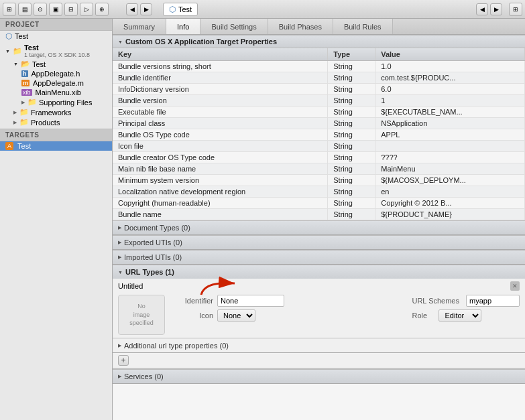 This screenshot has height=420, width=525. What do you see at coordinates (139, 27) in the screenshot?
I see `tab-summary: Summary` at bounding box center [139, 27].